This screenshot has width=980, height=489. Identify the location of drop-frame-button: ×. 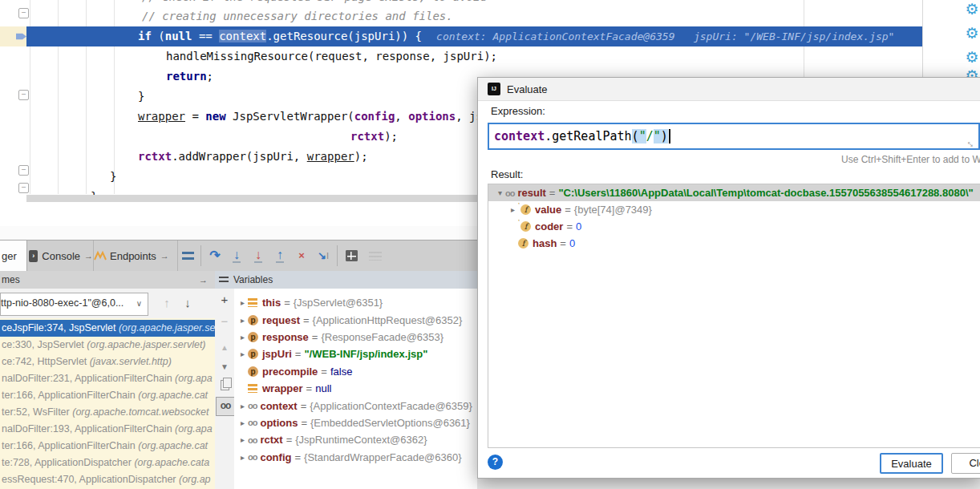
(302, 256).